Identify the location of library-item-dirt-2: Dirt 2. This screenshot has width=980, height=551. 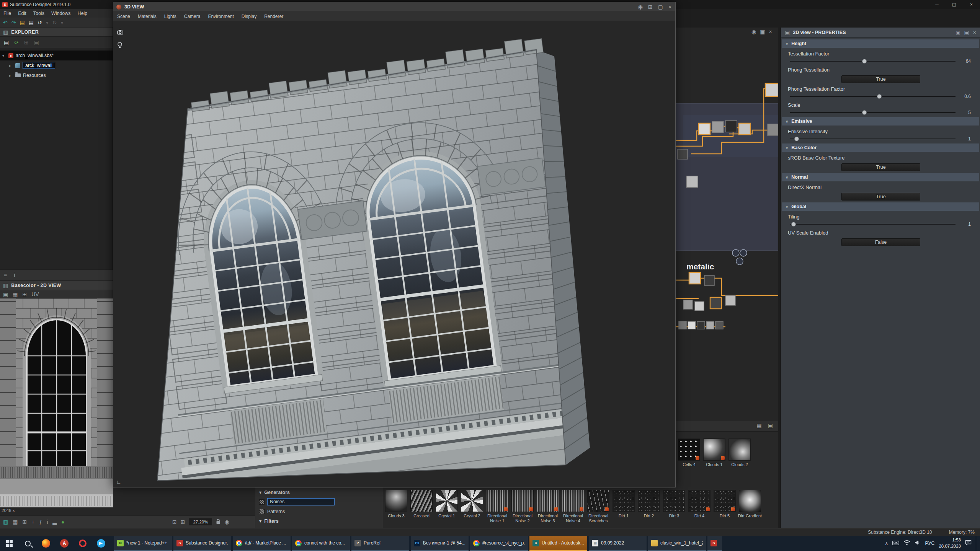
(649, 507).